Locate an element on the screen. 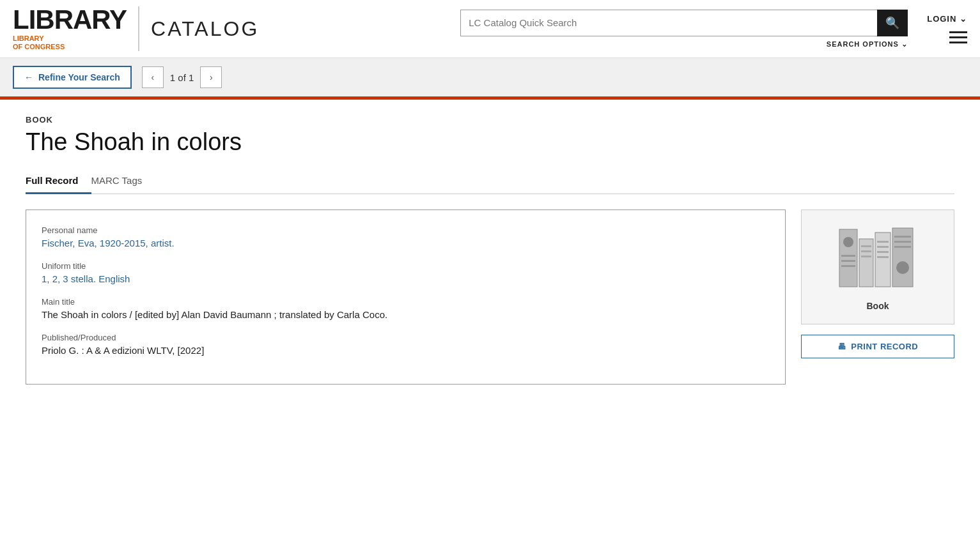 This screenshot has width=980, height=541. hamburger-menu is located at coordinates (958, 37).